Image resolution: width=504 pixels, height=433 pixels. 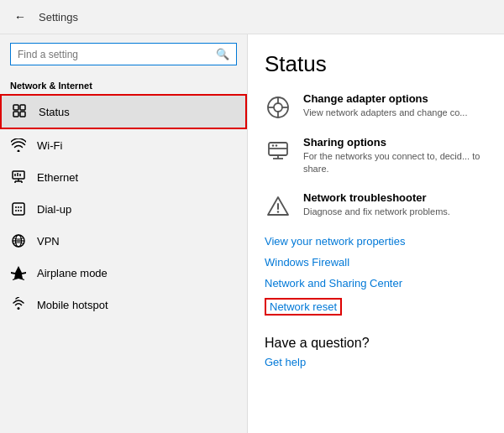 What do you see at coordinates (50, 146) in the screenshot?
I see `sidebar-item-wifi-label: Wi-Fi` at bounding box center [50, 146].